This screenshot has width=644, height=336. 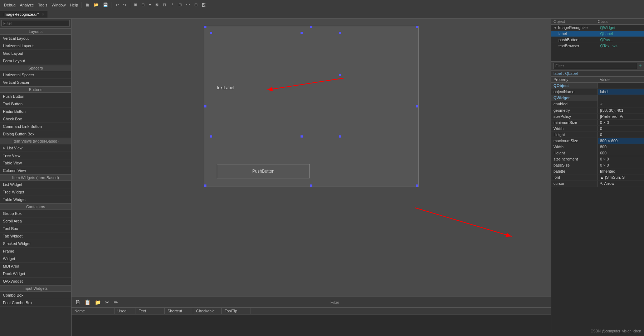 I want to click on sidebar-item-table-widget: Table Widget, so click(x=36, y=200).